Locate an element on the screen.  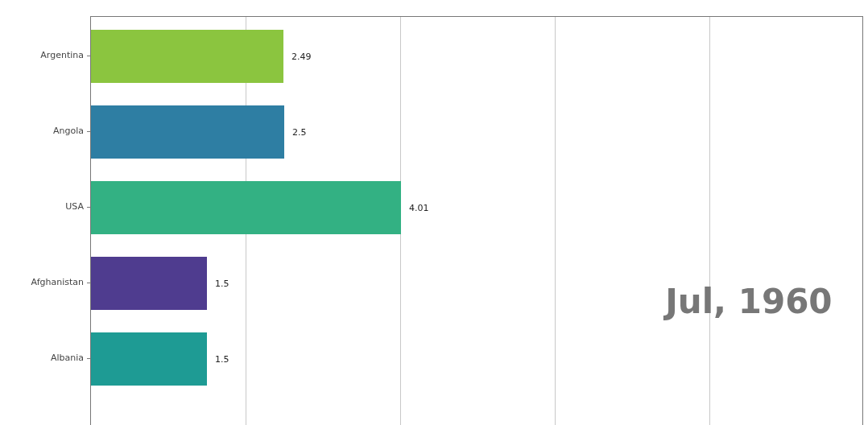
bar-value-label: 1.5 is located at coordinates (218, 359).